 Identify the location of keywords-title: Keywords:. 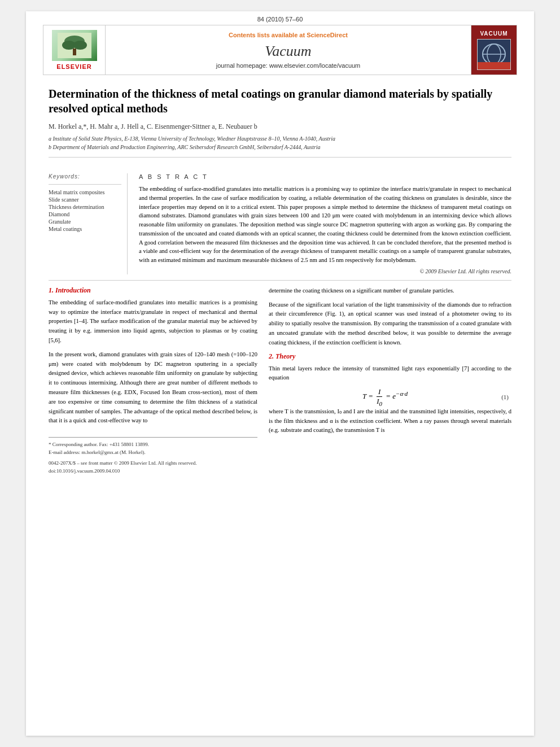
(85, 176).